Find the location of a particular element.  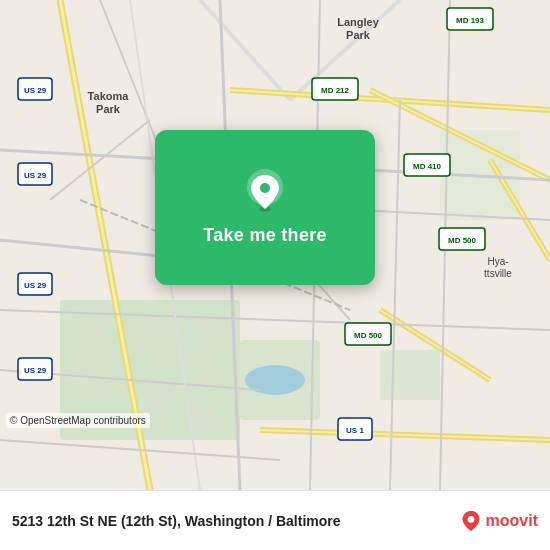

moovit-text: moovit is located at coordinates (512, 521).